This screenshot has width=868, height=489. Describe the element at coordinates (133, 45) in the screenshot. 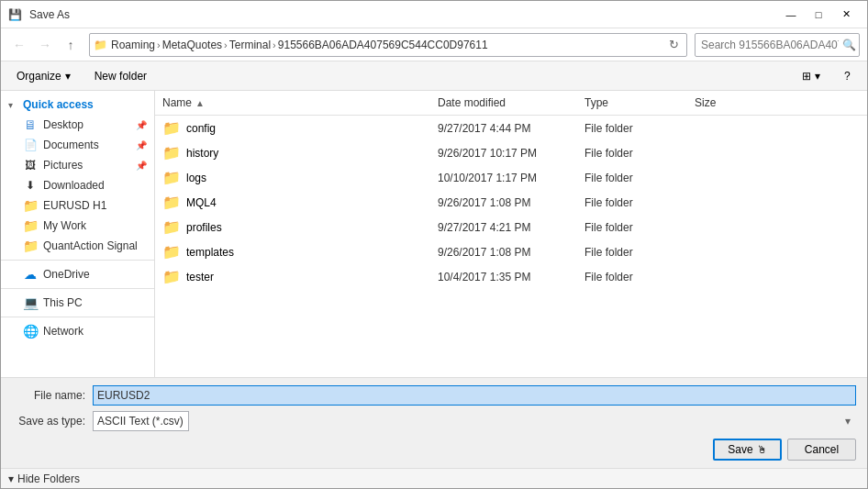

I see `breadcrumb-roaming: Roaming` at that location.